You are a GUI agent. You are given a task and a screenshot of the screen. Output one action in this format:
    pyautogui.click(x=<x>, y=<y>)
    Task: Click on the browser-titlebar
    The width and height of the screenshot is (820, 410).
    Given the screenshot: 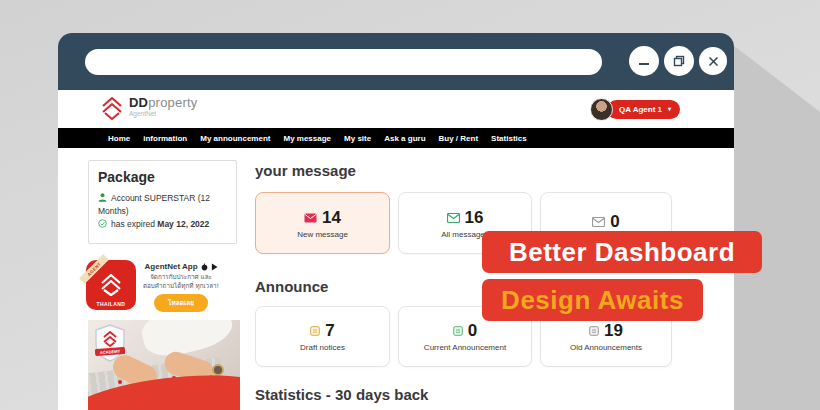 What is the action you would take?
    pyautogui.click(x=396, y=62)
    